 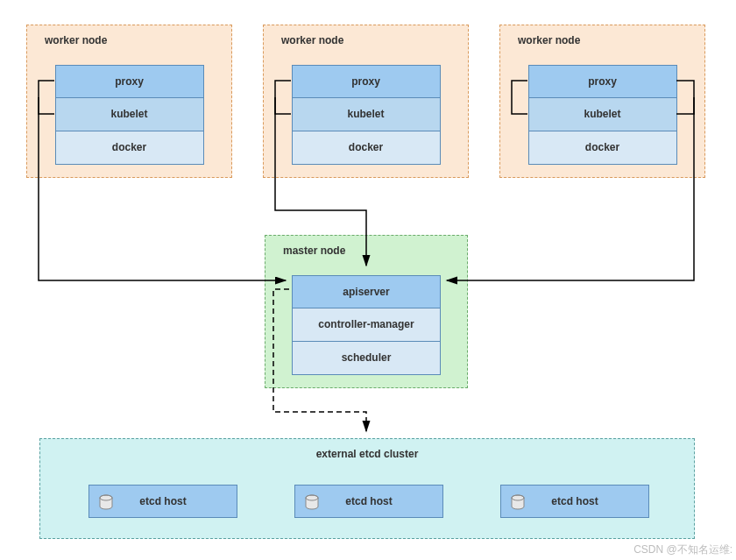 I want to click on watermark: CSDN @不知名运维:, so click(x=683, y=550).